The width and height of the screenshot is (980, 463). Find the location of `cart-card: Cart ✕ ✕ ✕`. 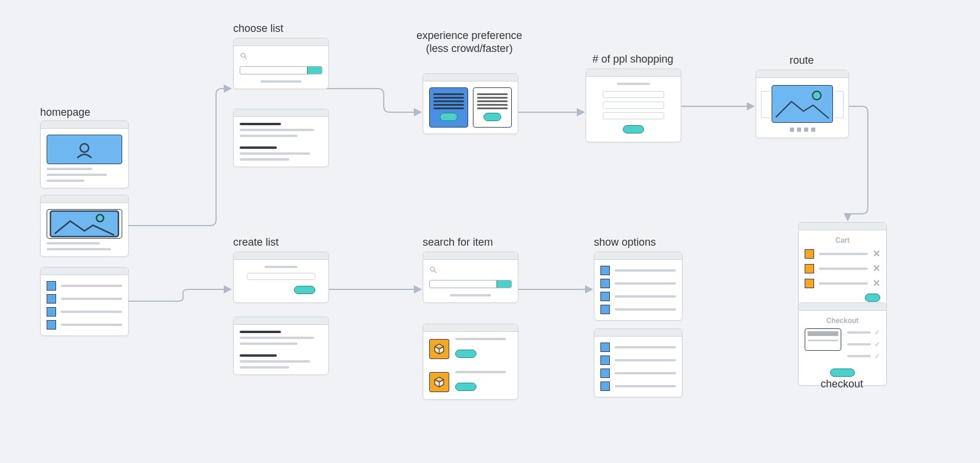

cart-card: Cart ✕ ✕ ✕ is located at coordinates (842, 266).